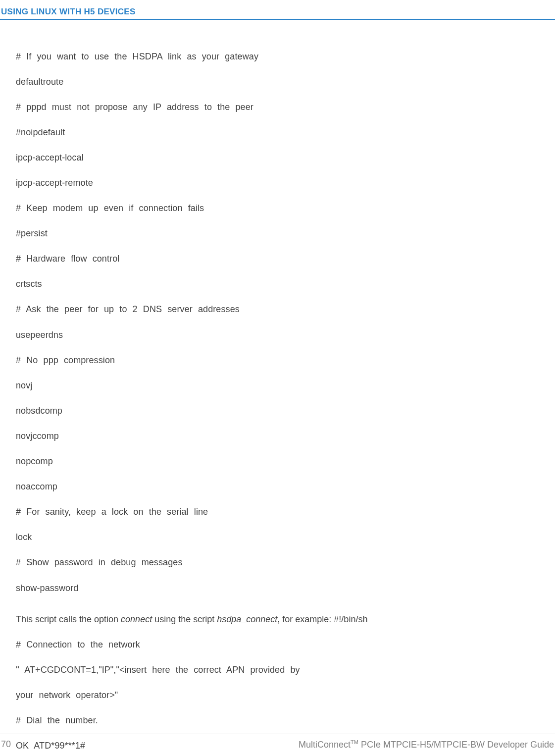 Image resolution: width=555 pixels, height=756 pixels. Describe the element at coordinates (277, 108) in the screenshot. I see `code-line: # pppd must not propose any IP address t…` at that location.